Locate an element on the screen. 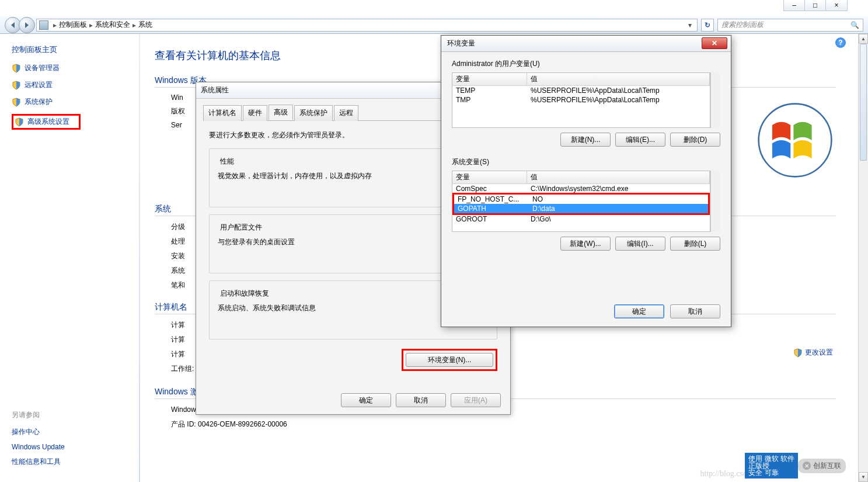 Image resolution: width=868 pixels, height=482 pixels. minimize-icon: – is located at coordinates (794, 5).